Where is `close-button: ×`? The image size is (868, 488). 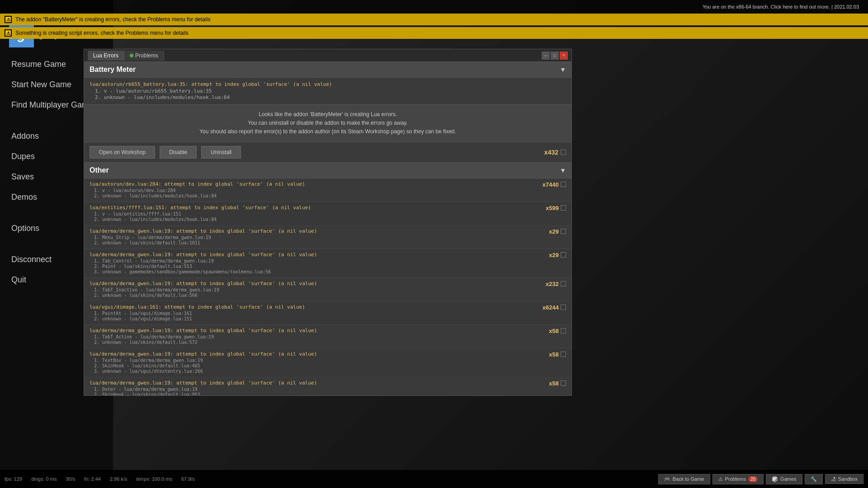 close-button: × is located at coordinates (564, 56).